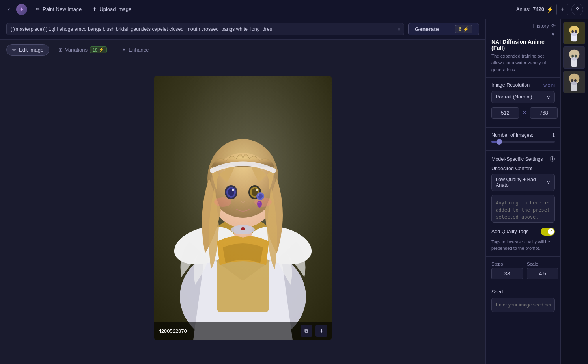 This screenshot has height=364, width=588. Describe the element at coordinates (523, 142) in the screenshot. I see `num-images-slider` at that location.